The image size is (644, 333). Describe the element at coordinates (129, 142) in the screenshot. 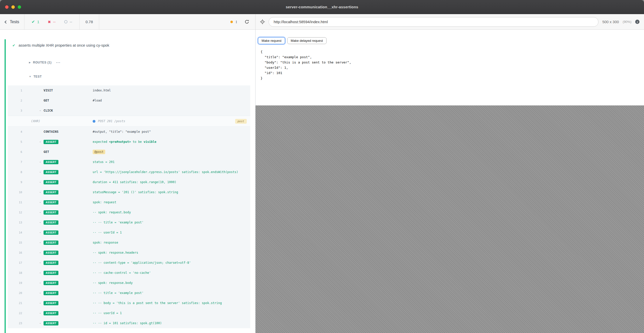

I see `command-row: 5 - ASSERT expected <pre#output> to be v…` at that location.